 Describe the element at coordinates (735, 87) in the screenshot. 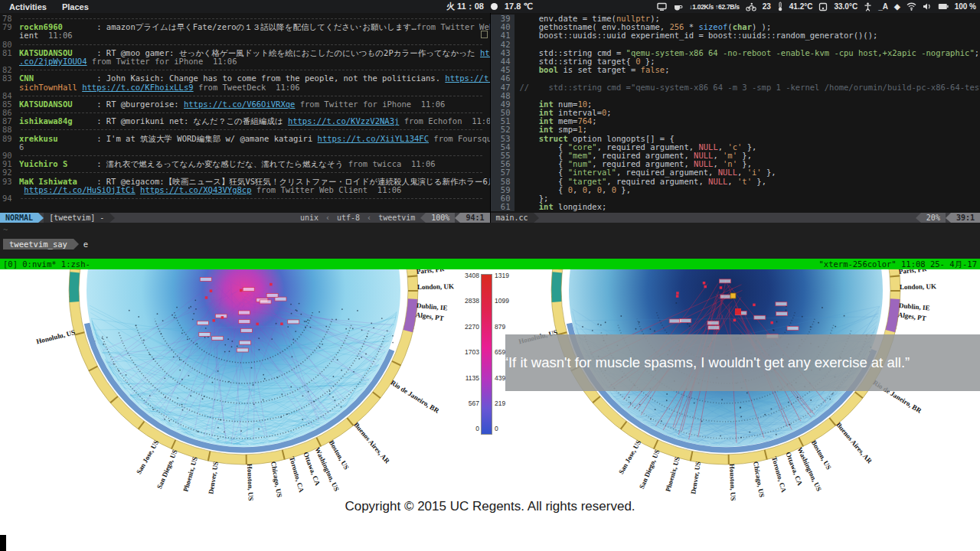

I see `code-line: 47// std::string cmd ="qemu-system-x86_6…` at that location.